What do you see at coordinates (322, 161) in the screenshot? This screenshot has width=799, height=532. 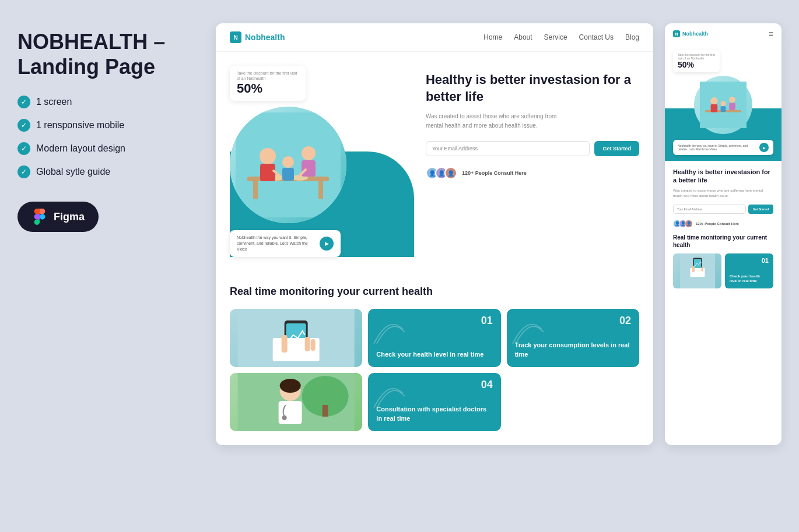 I see `hero-left-content: Take the discount for the first visit of…` at bounding box center [322, 161].